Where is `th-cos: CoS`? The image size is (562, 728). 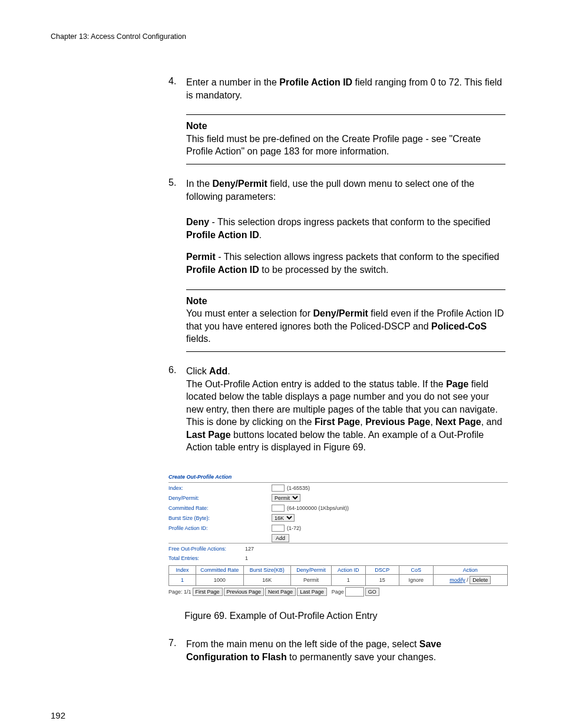
th-cos: CoS is located at coordinates (416, 571).